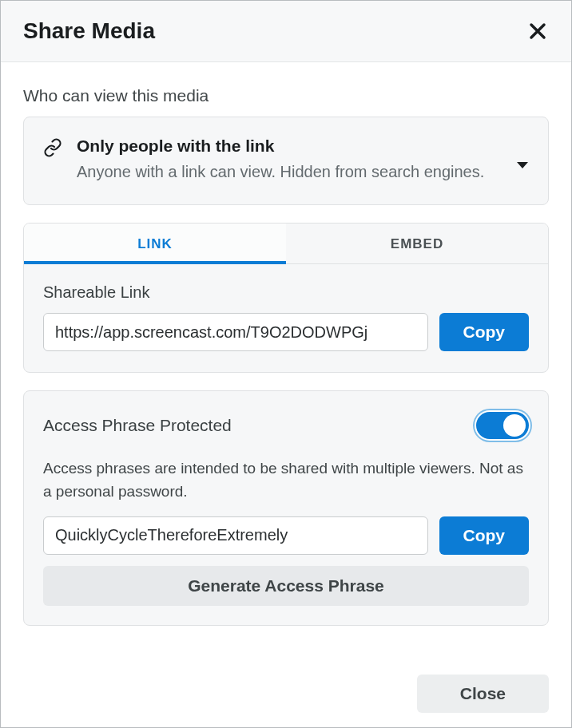  Describe the element at coordinates (286, 161) in the screenshot. I see `visibility-selector: Only people with the link Anyone with a …` at that location.